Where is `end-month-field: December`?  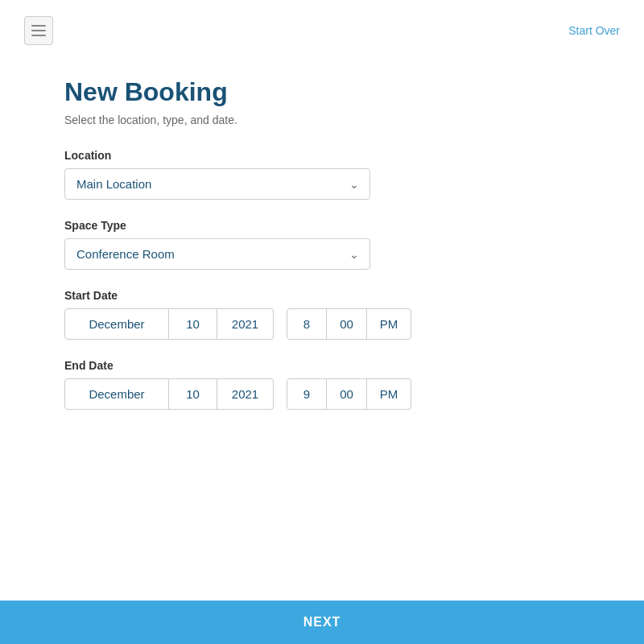 end-month-field: December is located at coordinates (117, 394).